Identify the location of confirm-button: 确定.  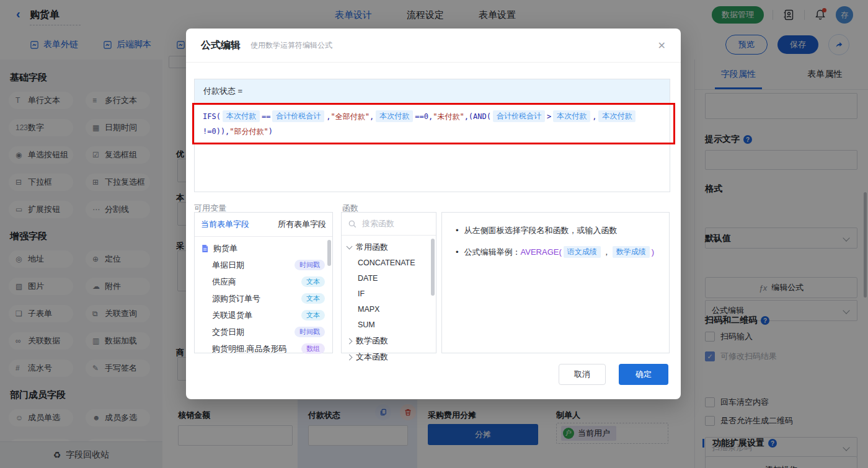
(644, 374).